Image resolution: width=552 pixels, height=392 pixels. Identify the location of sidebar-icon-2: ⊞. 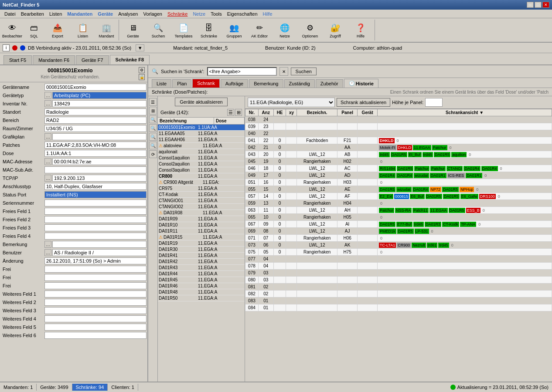
(153, 111).